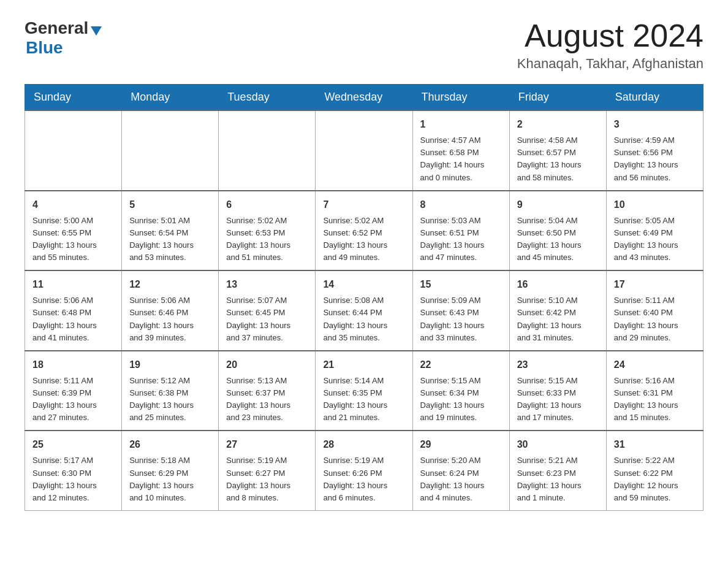 Image resolution: width=728 pixels, height=563 pixels. I want to click on calendar-cell: 24Sunrise: 5:16 AM Sunset: 6:31 PM Dayli…, so click(654, 391).